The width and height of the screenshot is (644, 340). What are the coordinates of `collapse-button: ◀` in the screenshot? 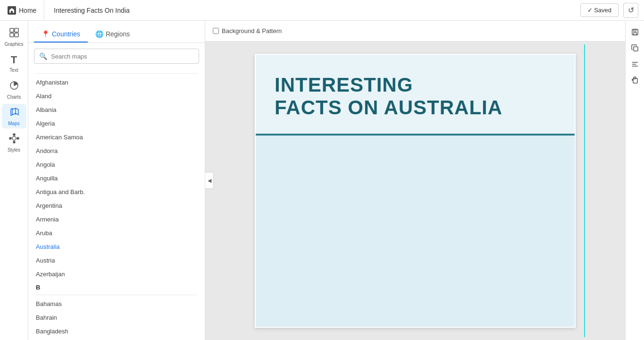 It's located at (209, 180).